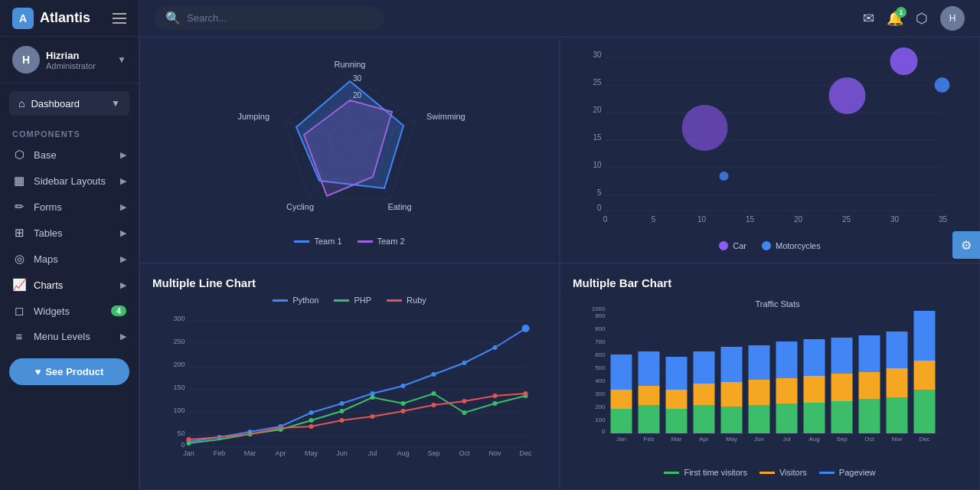 This screenshot has height=490, width=980. What do you see at coordinates (599, 309) in the screenshot?
I see `svg-text: 1000` at bounding box center [599, 309].